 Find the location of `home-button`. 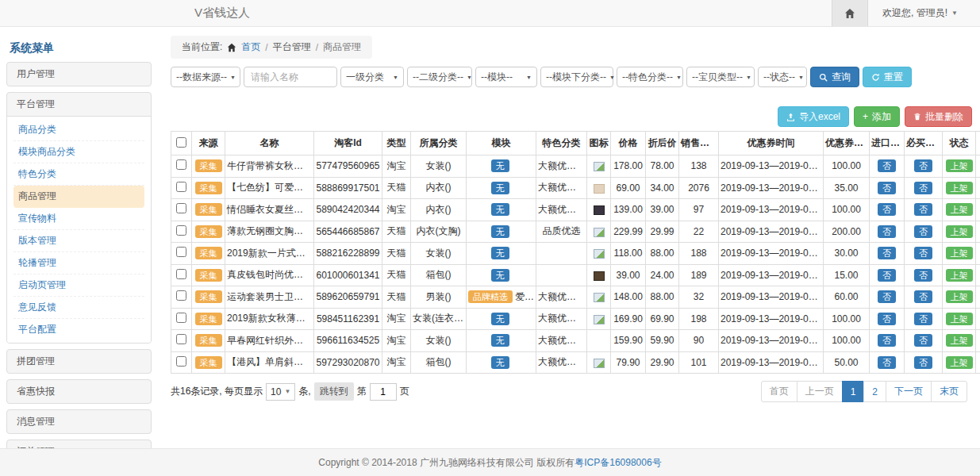

home-button is located at coordinates (850, 13).